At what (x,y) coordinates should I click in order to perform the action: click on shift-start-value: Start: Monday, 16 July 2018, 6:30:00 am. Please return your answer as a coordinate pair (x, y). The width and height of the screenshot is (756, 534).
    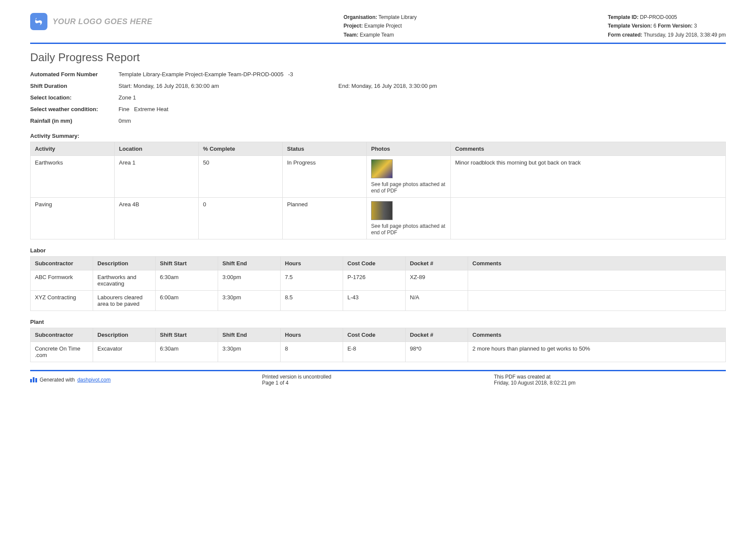
    Looking at the image, I should click on (228, 86).